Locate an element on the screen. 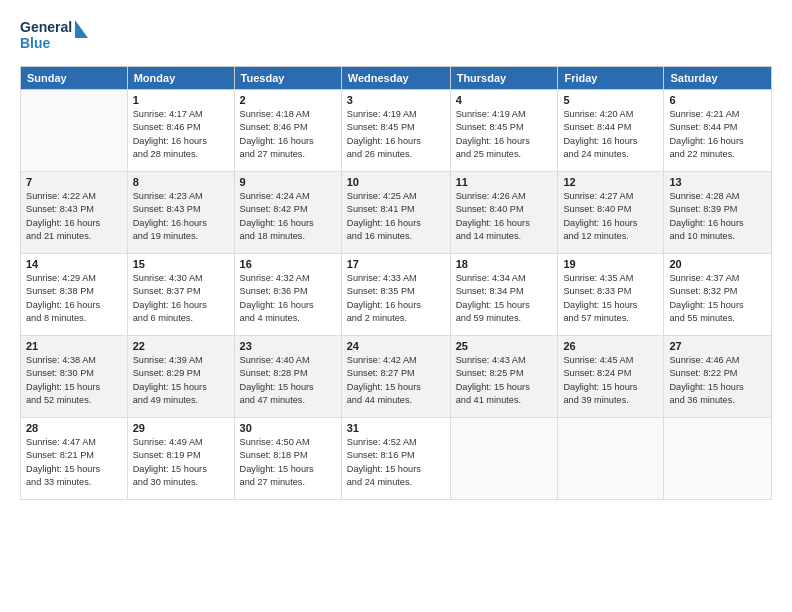  calendar-cell: 10Sunrise: 4:25 AM Sunset: 8:41 PM Dayli… is located at coordinates (396, 213).